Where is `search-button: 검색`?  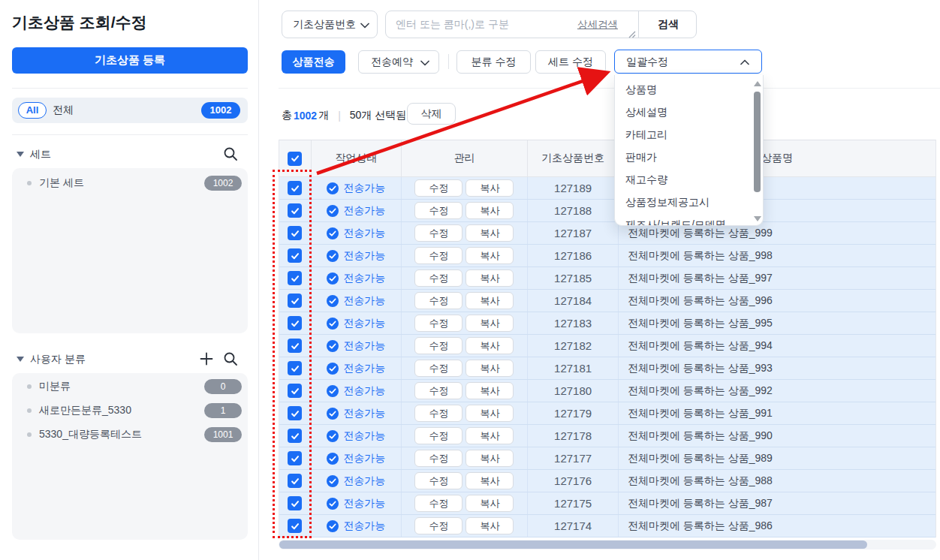
search-button: 검색 is located at coordinates (668, 24).